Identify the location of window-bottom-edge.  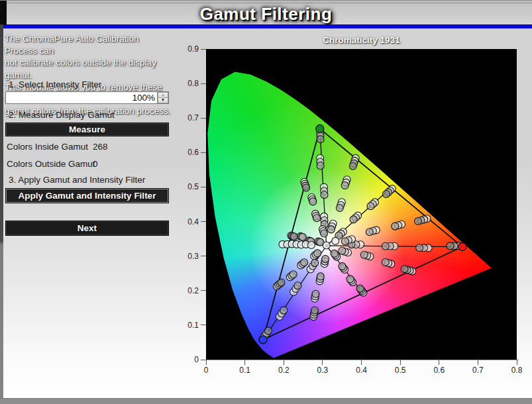
(266, 401).